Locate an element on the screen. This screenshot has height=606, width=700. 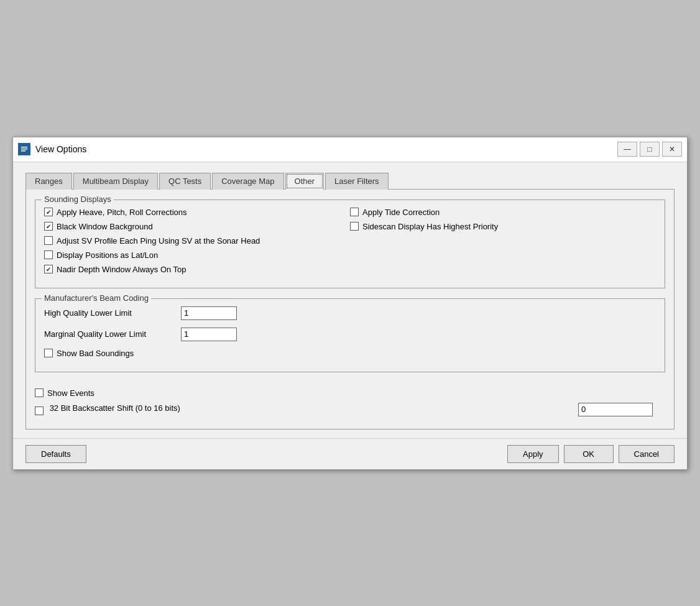
title-bar: View Options — □ ✕ is located at coordinates (350, 150).